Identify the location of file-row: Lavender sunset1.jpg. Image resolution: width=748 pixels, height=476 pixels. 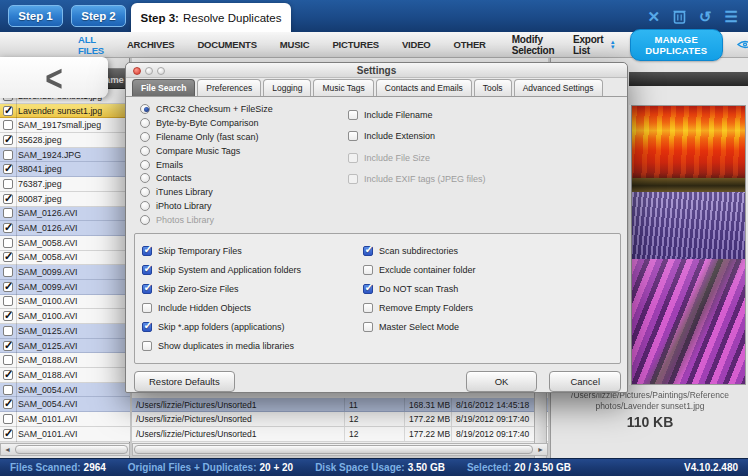
(65, 112).